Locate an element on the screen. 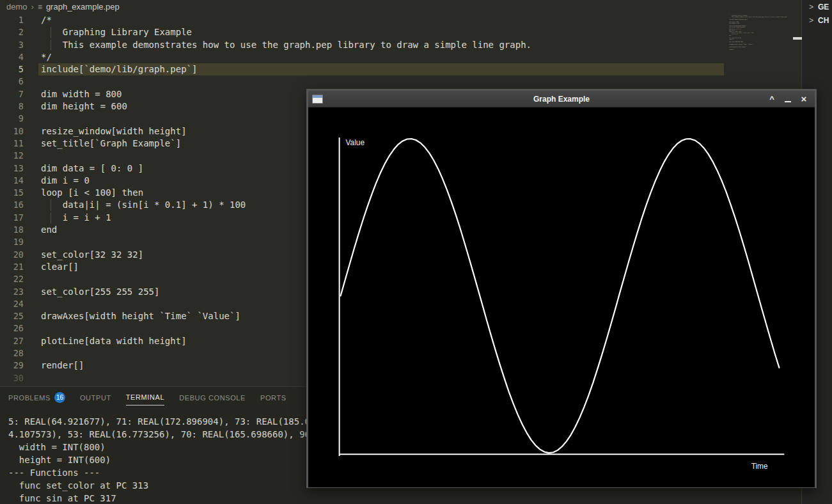 This screenshot has height=504, width=832. line-number: 2 is located at coordinates (12, 32).